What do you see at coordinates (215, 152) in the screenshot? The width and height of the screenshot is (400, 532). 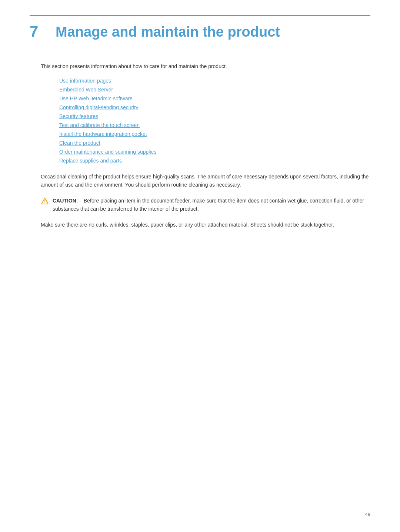 I see `toc-link-order-maintenance-and-scanning-supplies: Order maintenance and scanning supplies` at bounding box center [215, 152].